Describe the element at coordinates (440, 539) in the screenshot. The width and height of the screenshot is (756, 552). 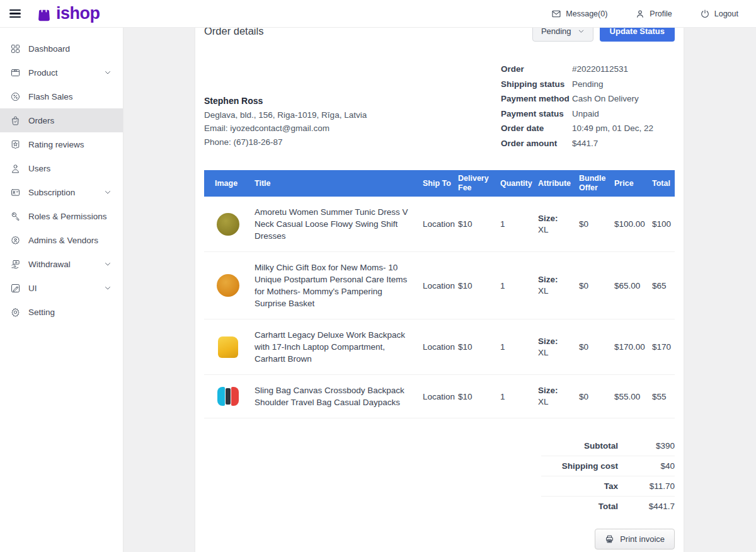
I see `print-invoice-area: Print invoice` at that location.